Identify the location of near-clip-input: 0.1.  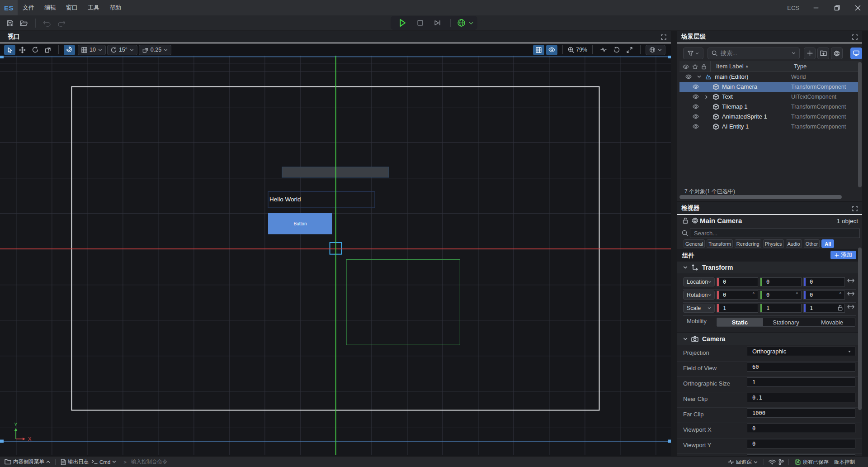
(801, 397).